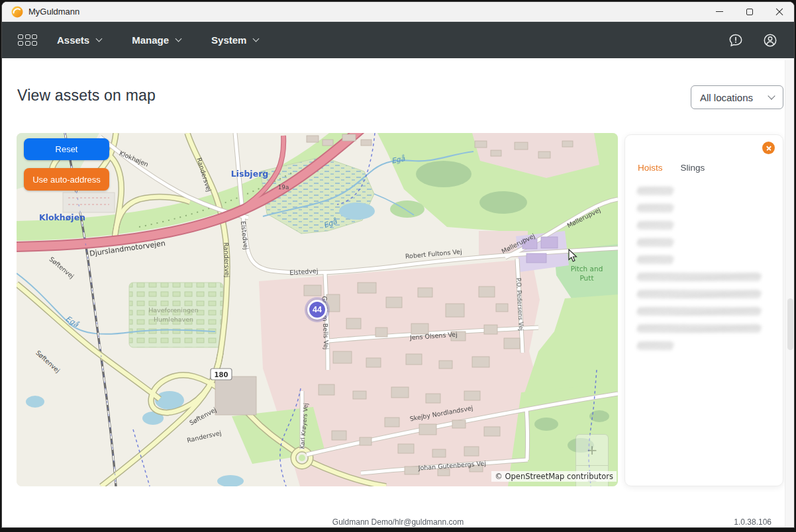 Image resolution: width=796 pixels, height=532 pixels. Describe the element at coordinates (672, 168) in the screenshot. I see `panel-tabs: Hoists Slings` at that location.